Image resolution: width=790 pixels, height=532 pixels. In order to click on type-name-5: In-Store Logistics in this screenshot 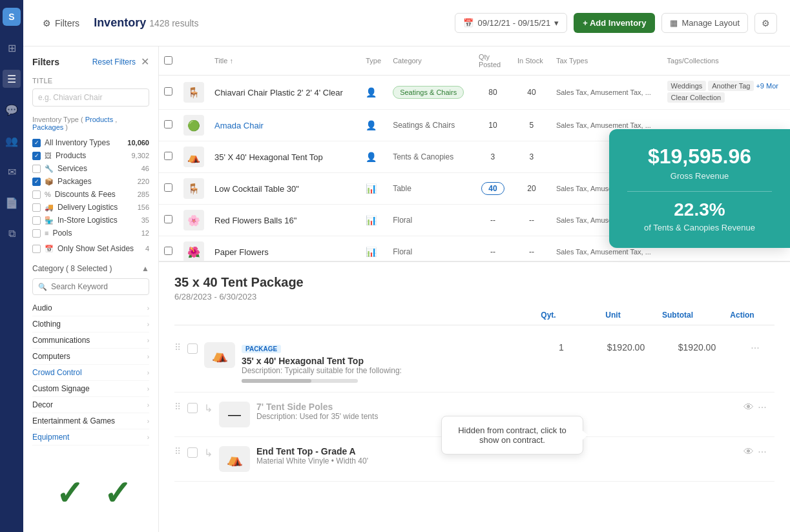, I will do `click(98, 220)`.